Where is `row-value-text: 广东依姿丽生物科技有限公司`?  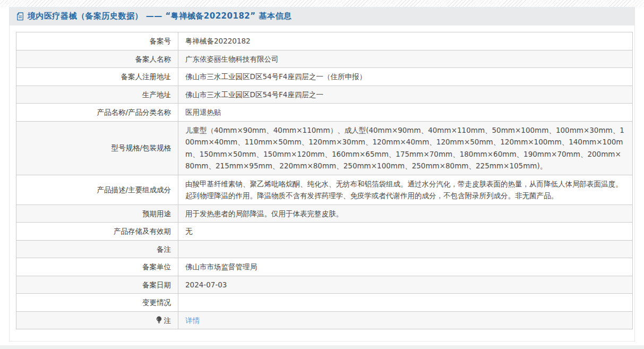
row-value-text: 广东依姿丽生物科技有限公司 is located at coordinates (232, 59).